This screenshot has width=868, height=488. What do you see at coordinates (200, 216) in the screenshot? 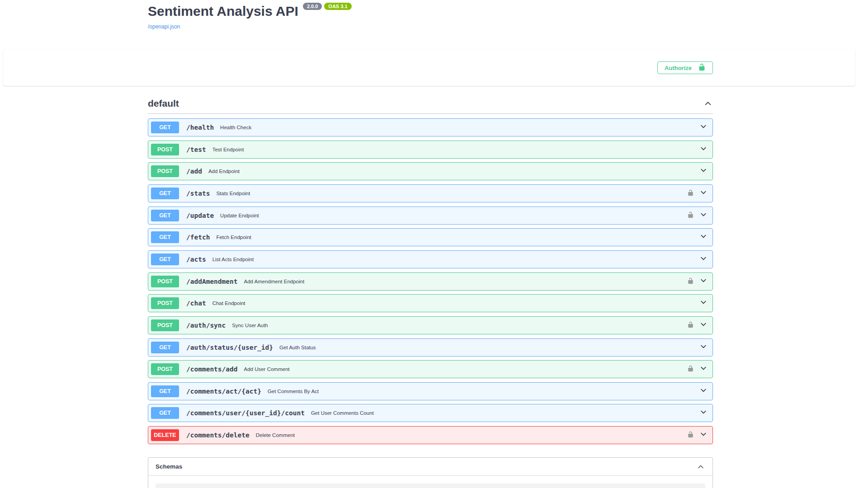
I see `operation-path: /update` at bounding box center [200, 216].